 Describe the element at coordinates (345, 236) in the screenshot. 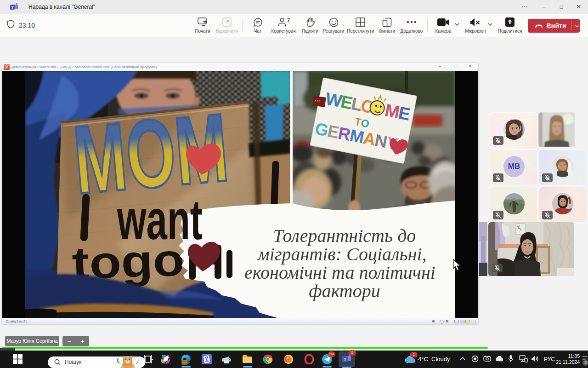

I see `svg-text: Толерантність до` at that location.